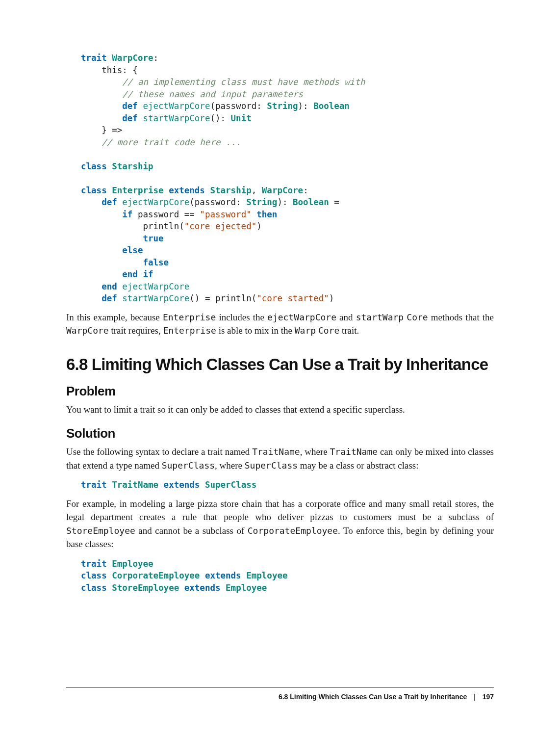  I want to click on page-footer: 6.8 Limiting Which Classes Can Use a Tra…, so click(280, 694).